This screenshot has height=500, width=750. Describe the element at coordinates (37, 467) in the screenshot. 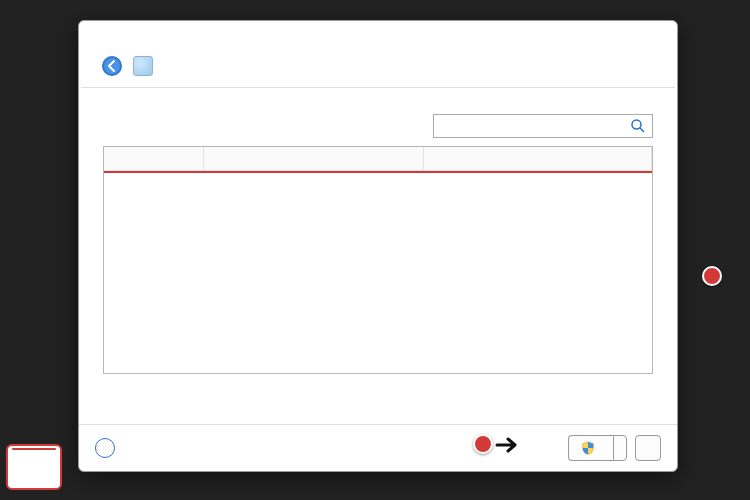

I see `brand-watermark` at that location.